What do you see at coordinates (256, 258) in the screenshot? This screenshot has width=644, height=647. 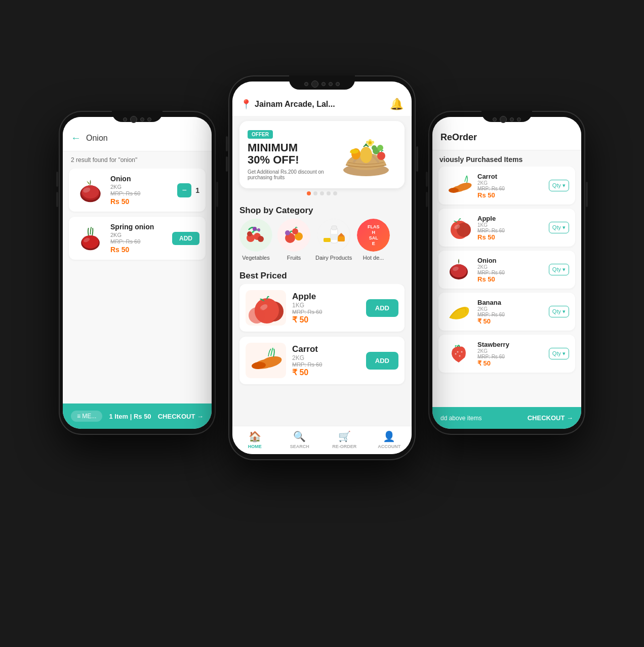 I see `category-label: Vegetables` at bounding box center [256, 258].